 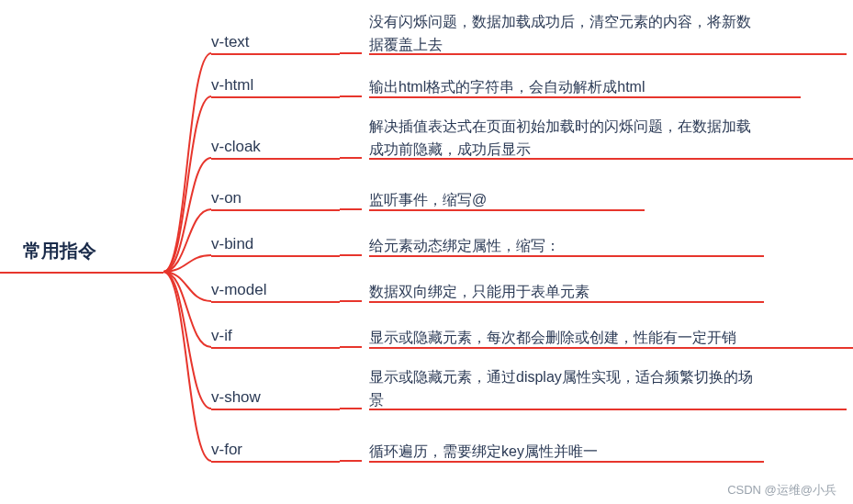 What do you see at coordinates (567, 139) in the screenshot?
I see `description-text: 解决插值表达式在页面初始加载时的闪烁问题，在数据加载成功前隐藏，成功后显示` at bounding box center [567, 139].